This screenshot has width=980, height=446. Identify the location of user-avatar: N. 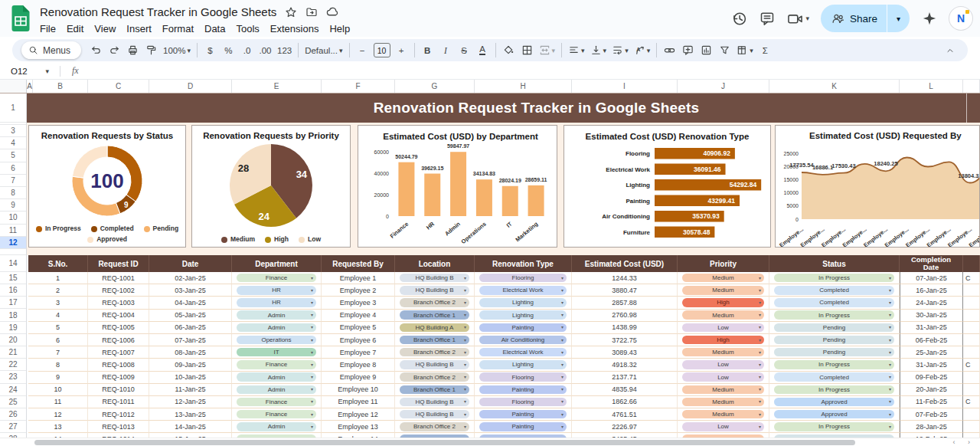
(961, 18).